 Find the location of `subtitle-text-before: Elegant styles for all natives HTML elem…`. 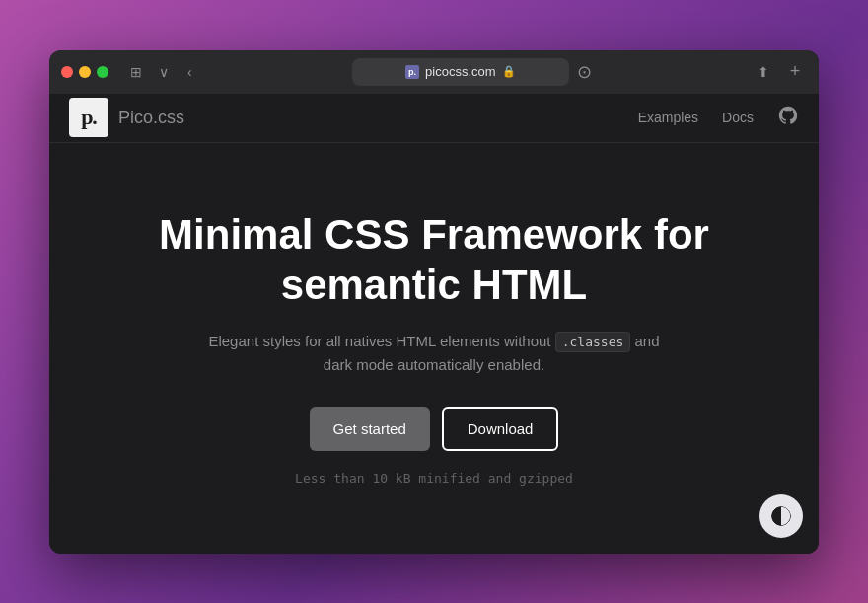

subtitle-text-before: Elegant styles for all natives HTML elem… is located at coordinates (379, 341).